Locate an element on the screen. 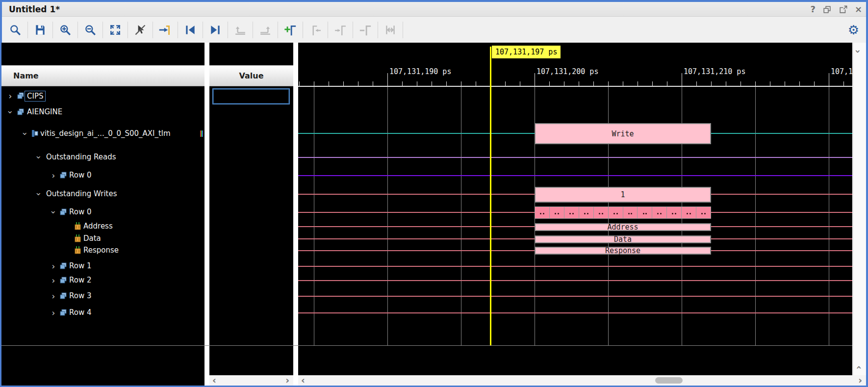 The image size is (868, 387). tree-item-outstanding-writes: ›Outstanding Writes is located at coordinates (103, 194).